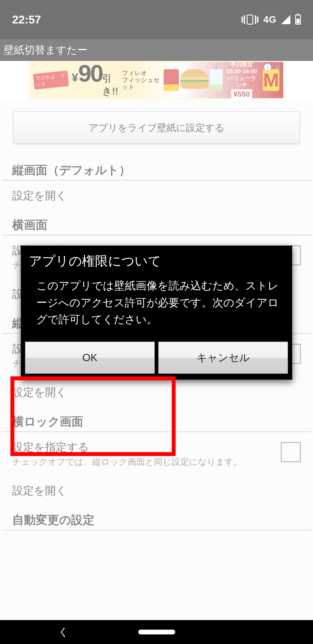 The width and height of the screenshot is (313, 644). What do you see at coordinates (63, 632) in the screenshot?
I see `nav-back-icon: く` at bounding box center [63, 632].